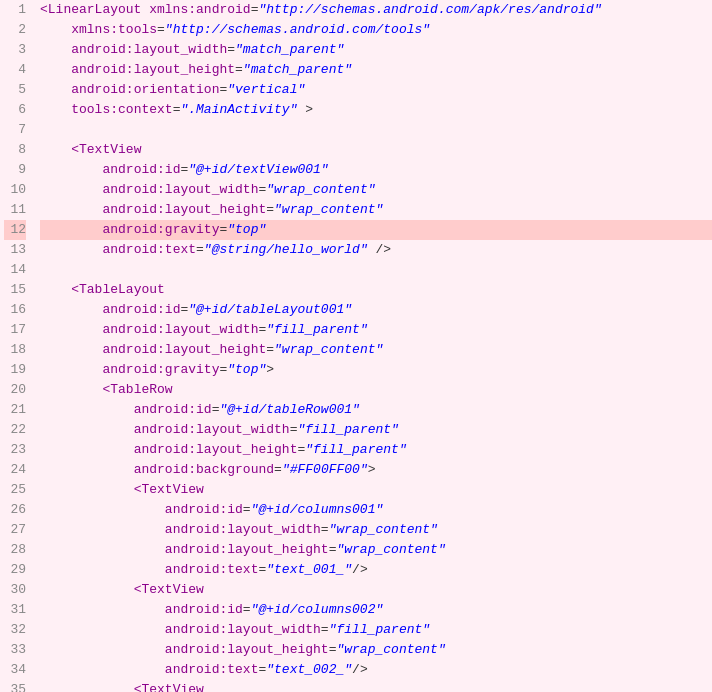 The width and height of the screenshot is (712, 692). I want to click on code-line-1: <LinearLayout xmlns:android="http://sche…, so click(376, 10).